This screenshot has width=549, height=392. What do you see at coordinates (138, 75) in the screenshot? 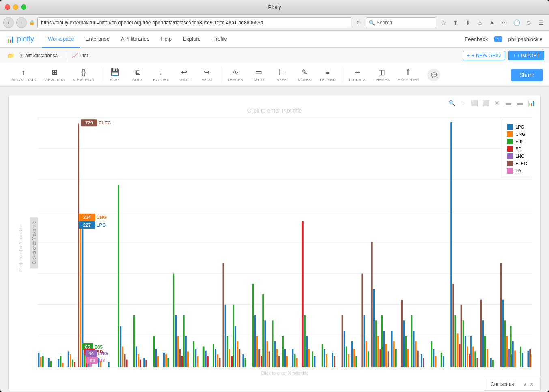
I see `copy-tool: ⧉ COPY` at bounding box center [138, 75].